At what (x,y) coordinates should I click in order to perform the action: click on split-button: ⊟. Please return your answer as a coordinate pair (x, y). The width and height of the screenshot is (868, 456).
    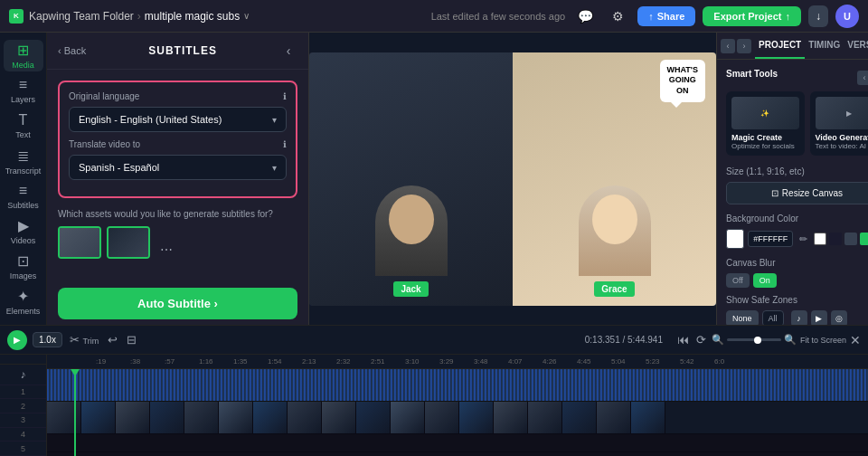
    Looking at the image, I should click on (132, 340).